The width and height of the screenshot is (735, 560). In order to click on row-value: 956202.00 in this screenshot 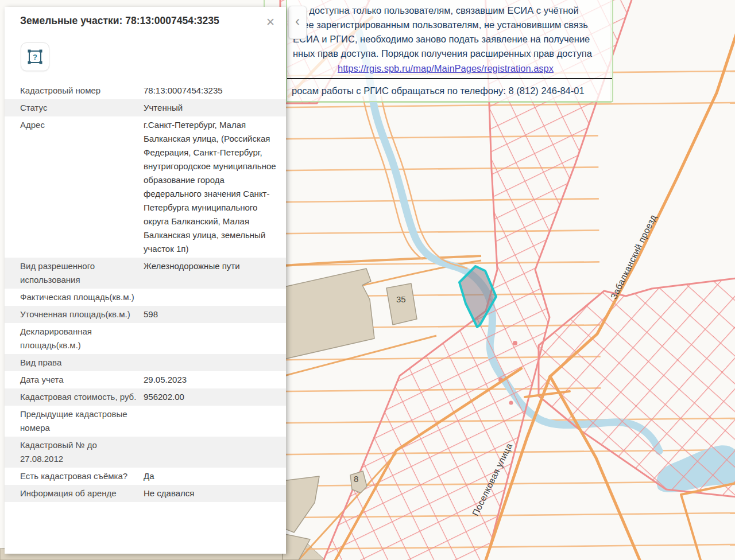, I will do `click(208, 397)`.